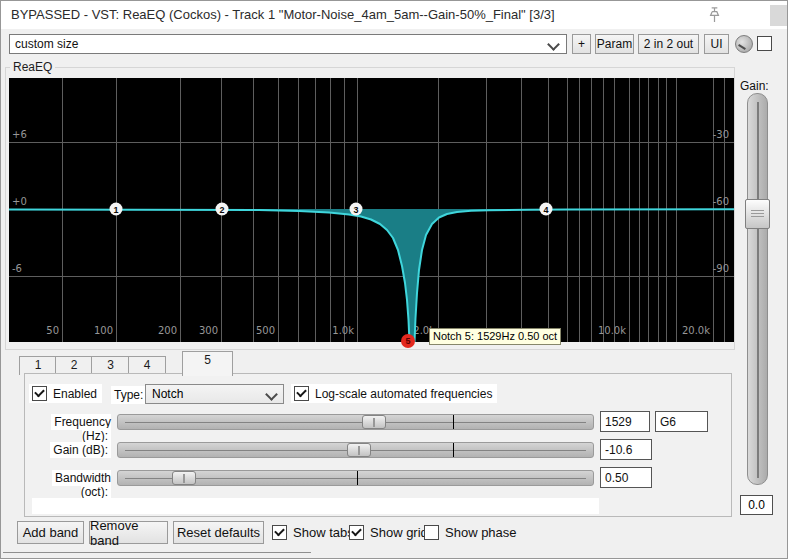  What do you see at coordinates (394, 15) in the screenshot?
I see `title-bar: BYPASSED - VST: ReaEQ (Cockos) - Track 1…` at bounding box center [394, 15].